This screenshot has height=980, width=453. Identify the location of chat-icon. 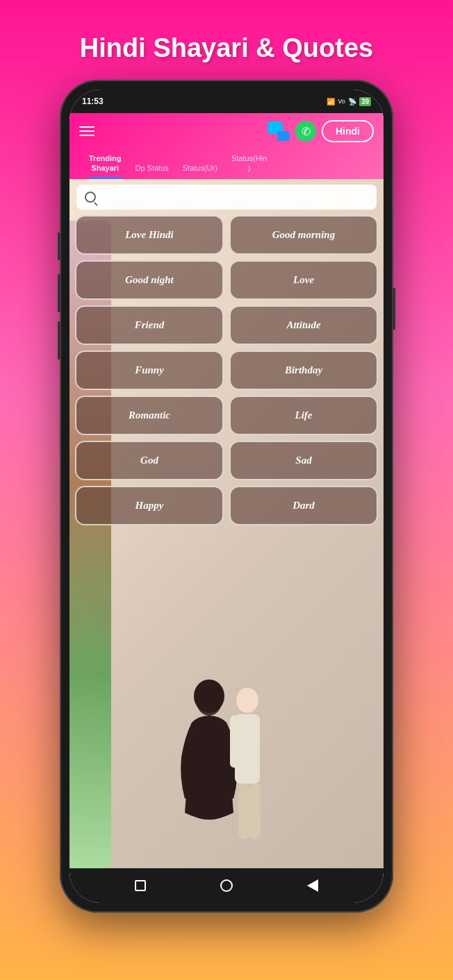
(279, 131).